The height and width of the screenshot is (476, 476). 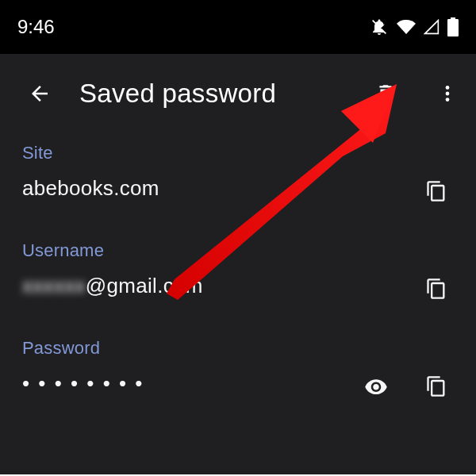 I want to click on more-button, so click(x=447, y=94).